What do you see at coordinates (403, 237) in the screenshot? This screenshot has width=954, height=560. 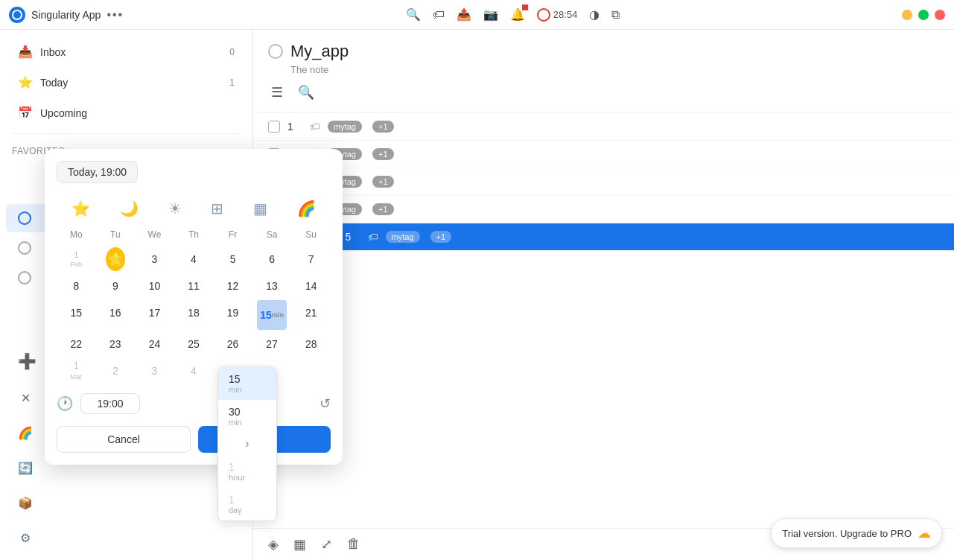 I see `task-tag-5: mytag` at bounding box center [403, 237].